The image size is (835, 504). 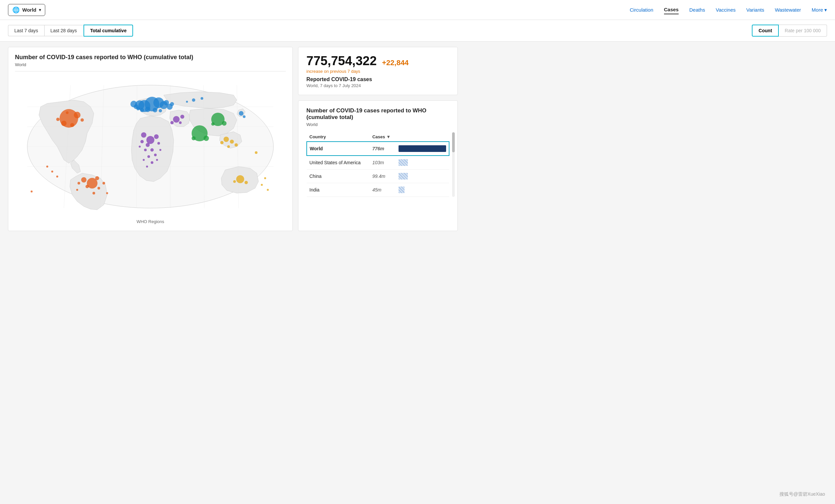 What do you see at coordinates (403, 163) in the screenshot?
I see `bar-usa-fill` at bounding box center [403, 163].